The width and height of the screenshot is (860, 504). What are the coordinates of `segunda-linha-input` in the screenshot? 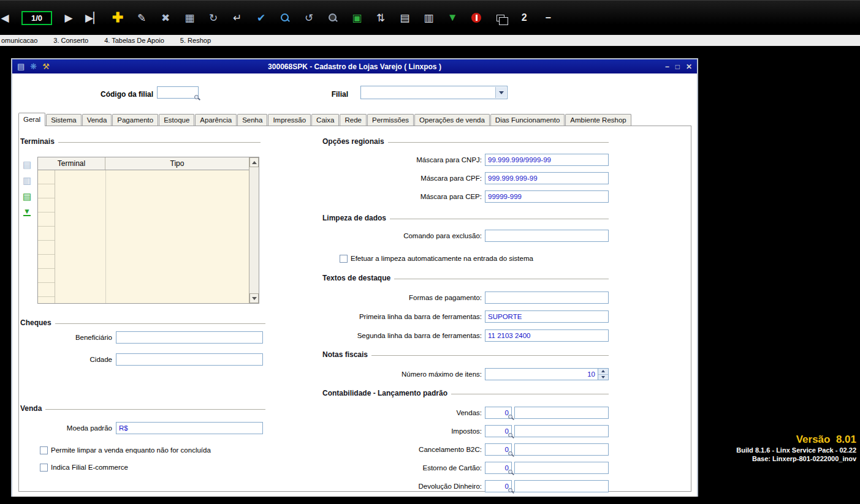 It's located at (547, 336).